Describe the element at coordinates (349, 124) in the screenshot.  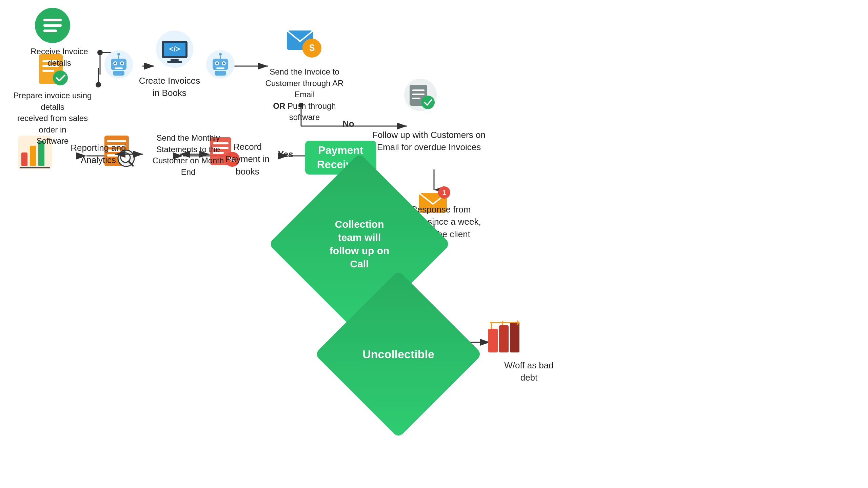
I see `no-label-send: No` at that location.